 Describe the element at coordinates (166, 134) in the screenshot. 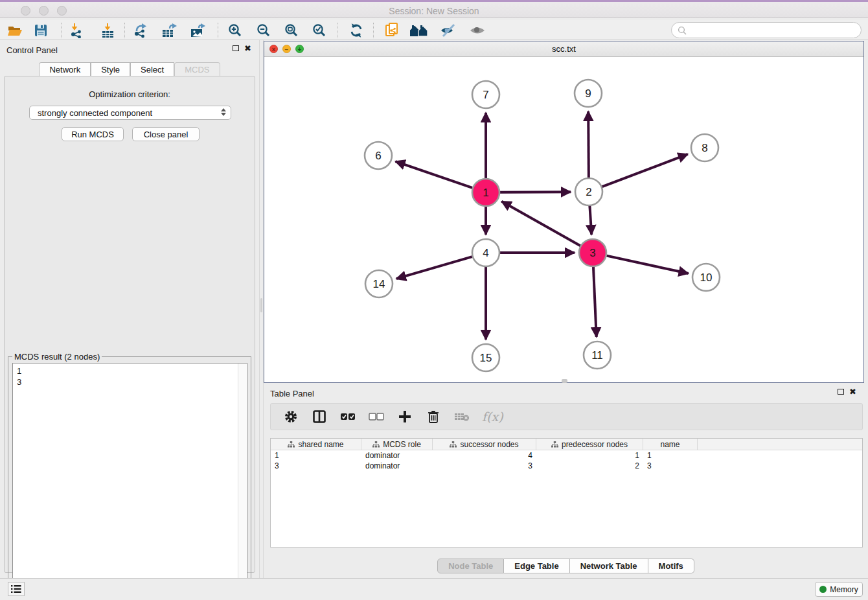

I see `close-panel-button: Close panel` at that location.